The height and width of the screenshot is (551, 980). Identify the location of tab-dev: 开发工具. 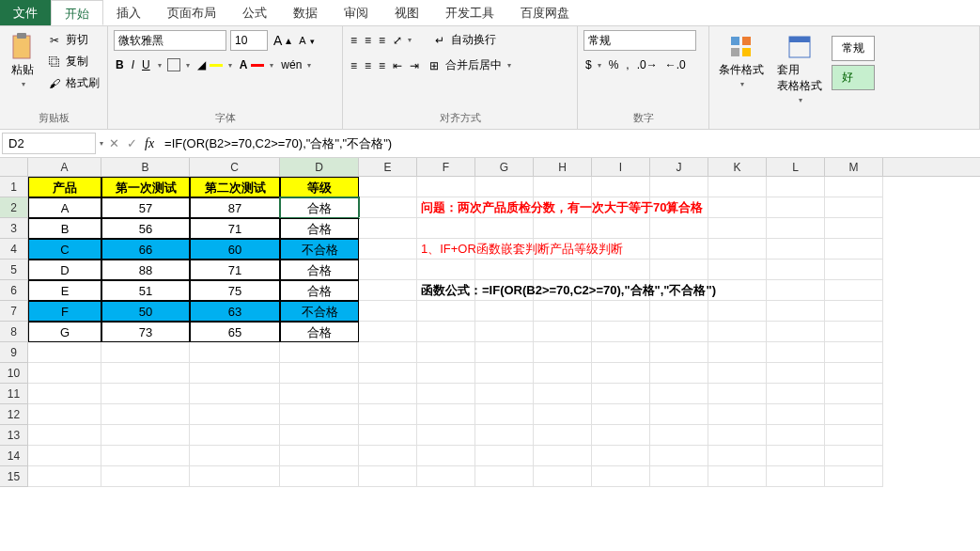
(470, 13).